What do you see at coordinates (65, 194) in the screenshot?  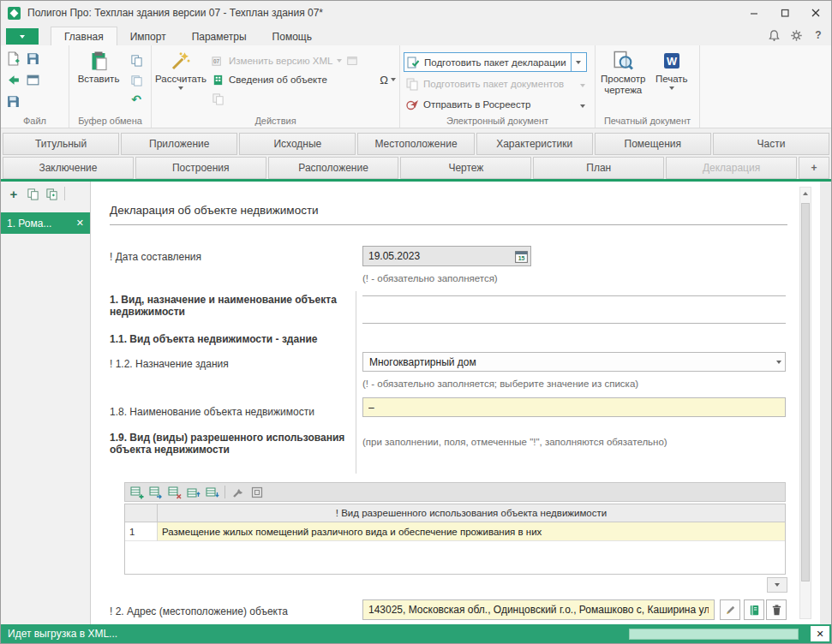 I see `toolbar-separator` at bounding box center [65, 194].